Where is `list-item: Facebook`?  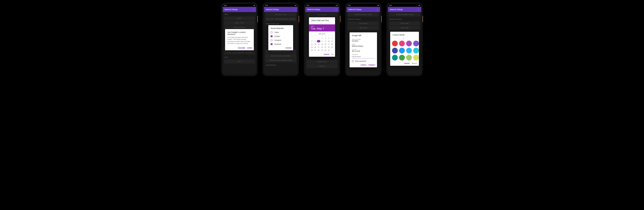 list-item: Facebook is located at coordinates (281, 44).